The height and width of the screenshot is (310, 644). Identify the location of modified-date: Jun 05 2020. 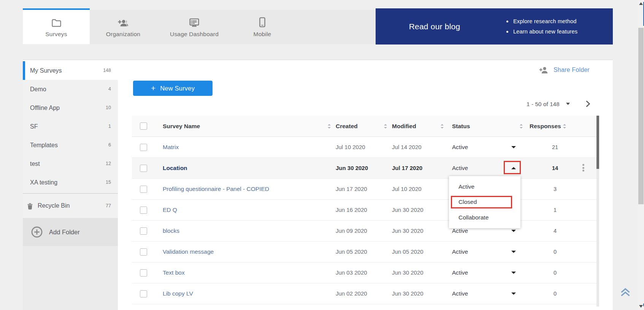
(408, 252).